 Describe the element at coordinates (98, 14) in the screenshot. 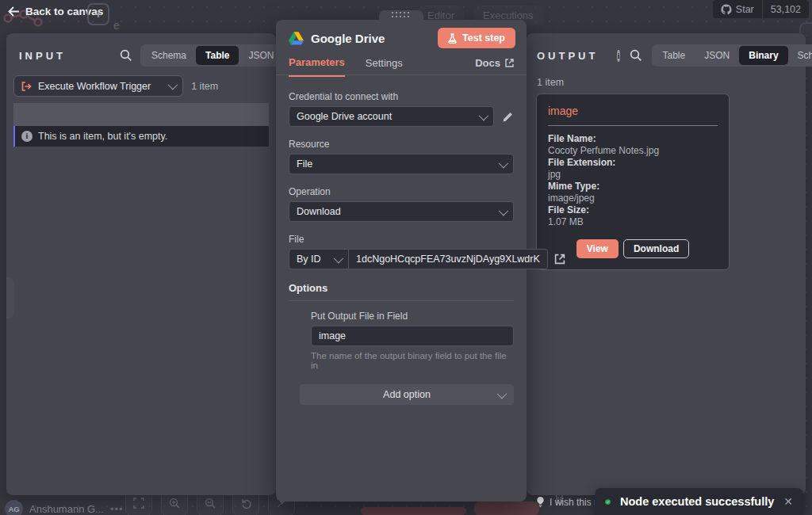

I see `add-node-button: +` at that location.